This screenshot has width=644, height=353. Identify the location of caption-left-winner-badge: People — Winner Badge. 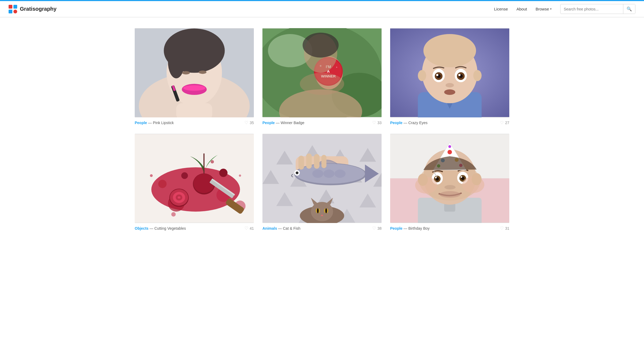
(283, 123).